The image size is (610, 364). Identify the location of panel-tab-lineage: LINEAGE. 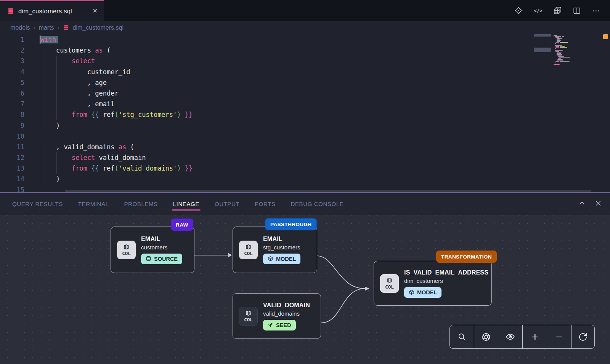
(186, 204).